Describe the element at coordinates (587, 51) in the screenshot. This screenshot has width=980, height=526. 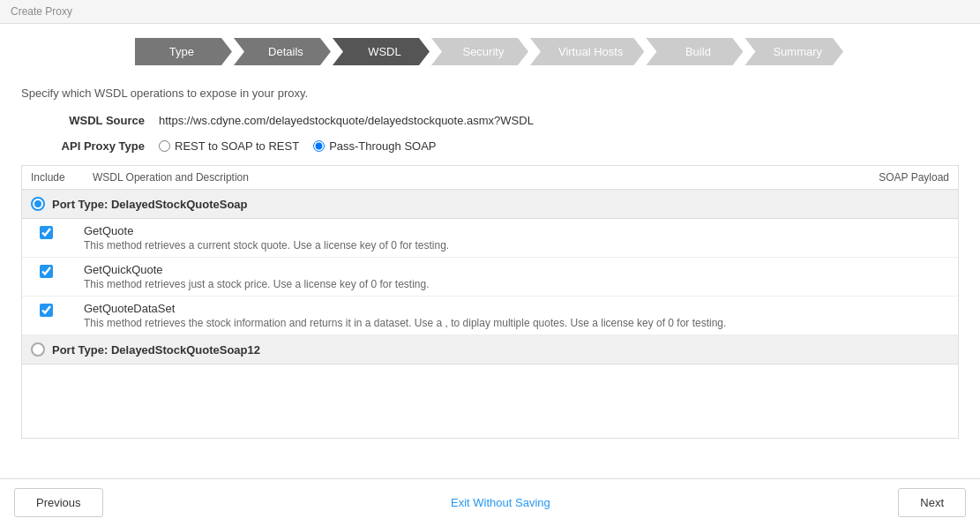
I see `step-virtual-hosts: Virtual Hosts` at that location.